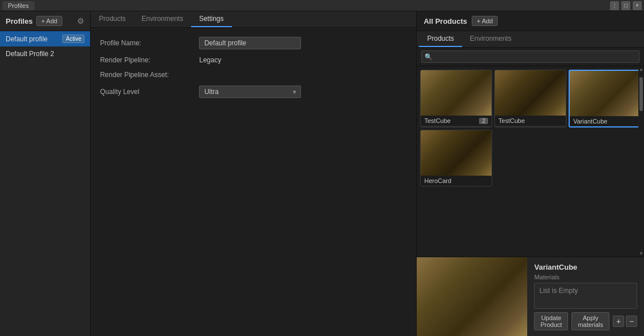 This screenshot has width=644, height=336. I want to click on remove-material-button: −, so click(632, 321).